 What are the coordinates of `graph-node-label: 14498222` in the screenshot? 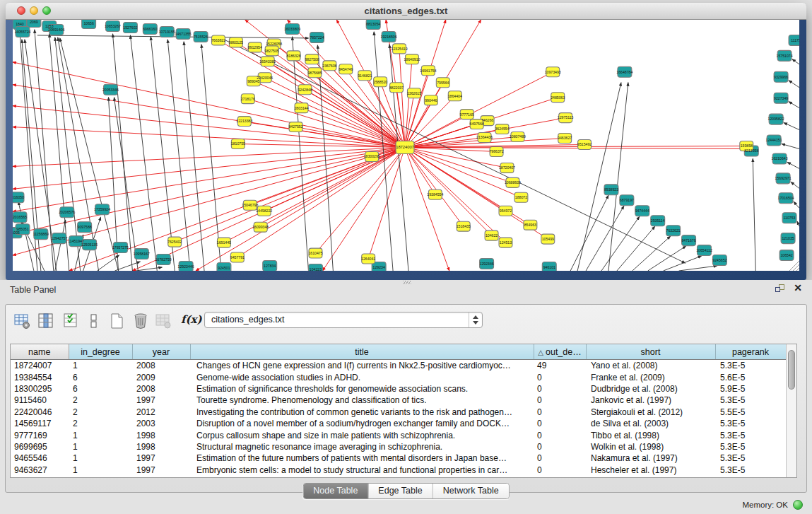 It's located at (264, 211).